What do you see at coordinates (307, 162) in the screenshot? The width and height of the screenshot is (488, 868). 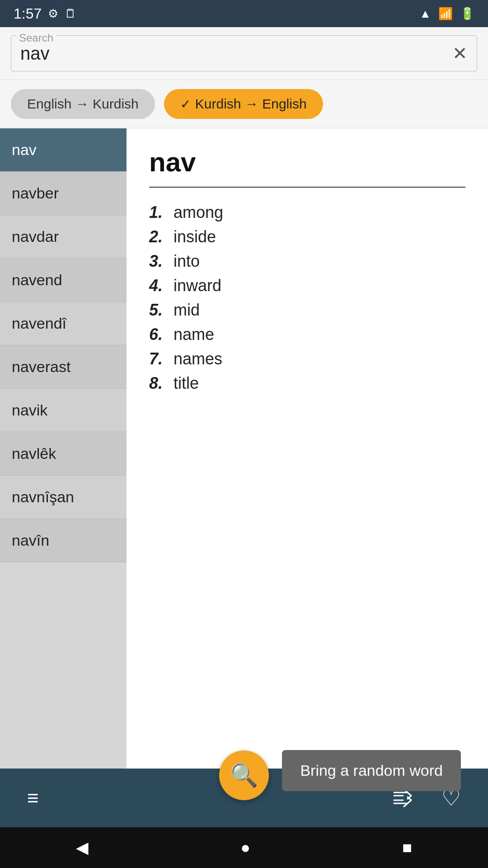 I see `definition-word: nav` at bounding box center [307, 162].